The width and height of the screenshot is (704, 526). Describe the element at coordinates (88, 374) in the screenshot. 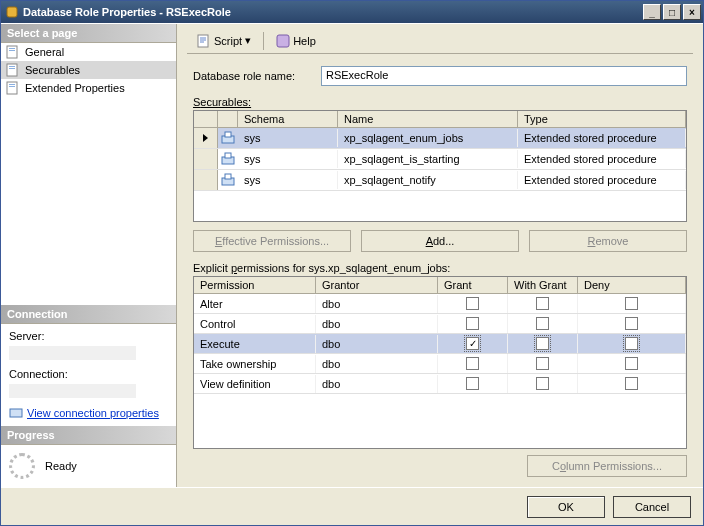

I see `connection-label: Connection:` at that location.